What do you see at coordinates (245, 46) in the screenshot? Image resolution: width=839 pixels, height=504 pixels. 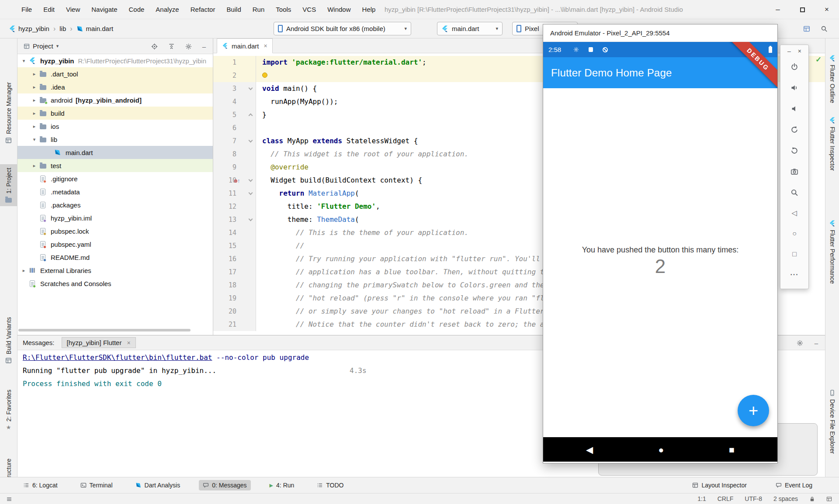 I see `editor-tab-main-dart: main.dart` at bounding box center [245, 46].